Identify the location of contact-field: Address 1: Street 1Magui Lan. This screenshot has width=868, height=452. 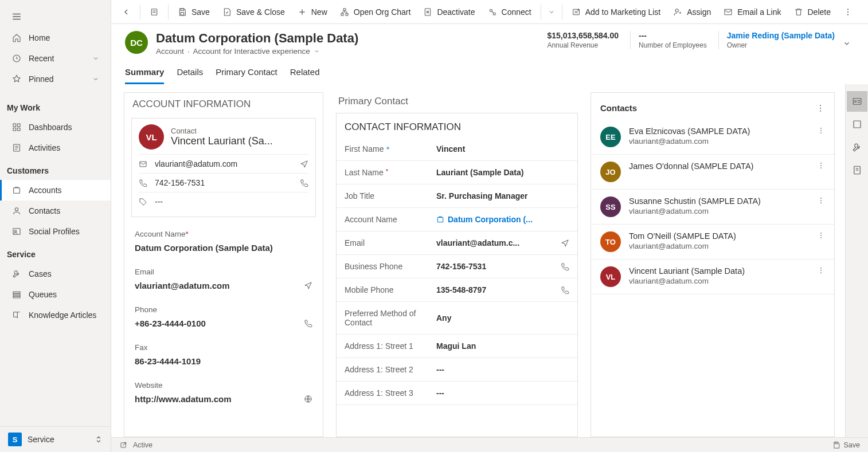
(457, 346).